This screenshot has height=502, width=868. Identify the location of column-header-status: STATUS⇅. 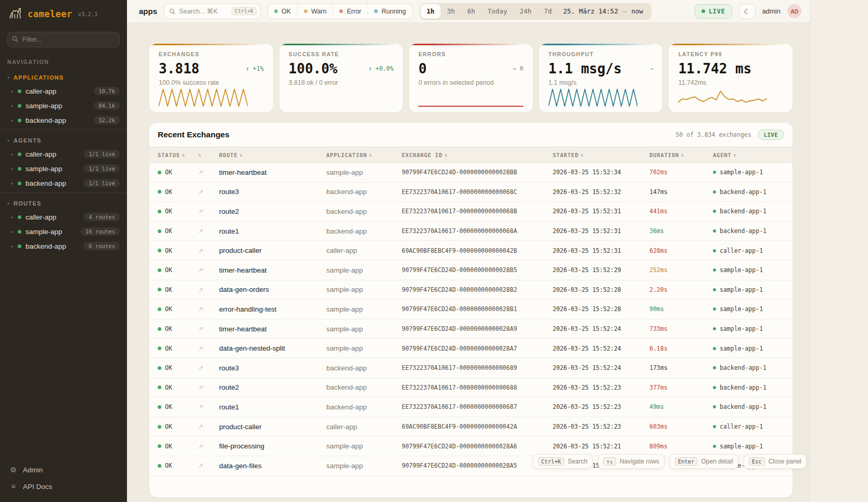
(178, 155).